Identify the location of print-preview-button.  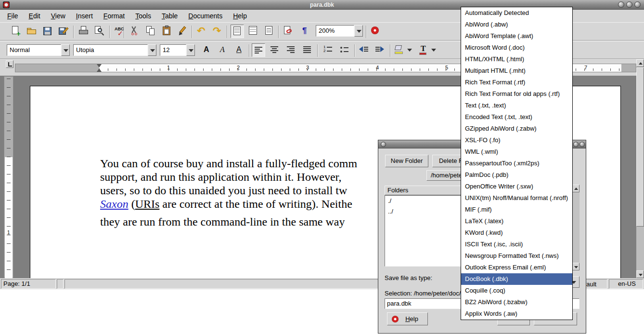
(100, 31).